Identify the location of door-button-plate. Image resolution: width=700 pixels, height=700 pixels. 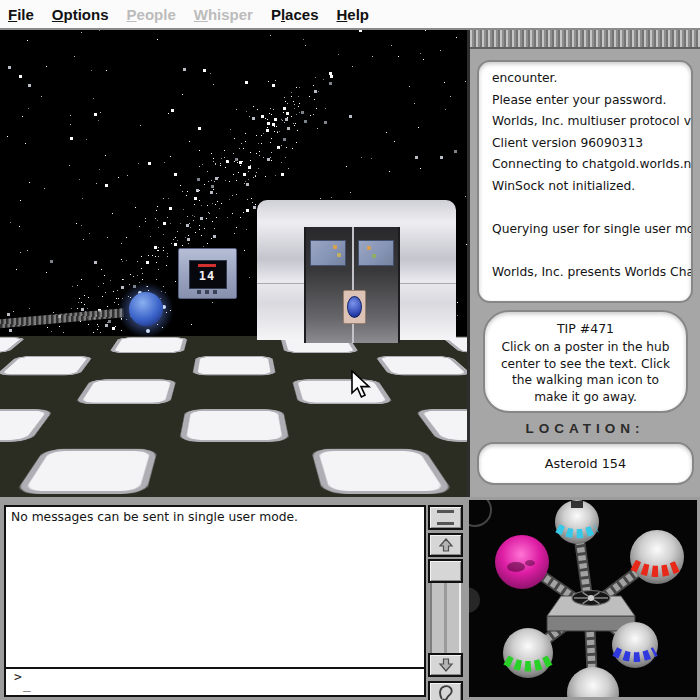
(354, 307).